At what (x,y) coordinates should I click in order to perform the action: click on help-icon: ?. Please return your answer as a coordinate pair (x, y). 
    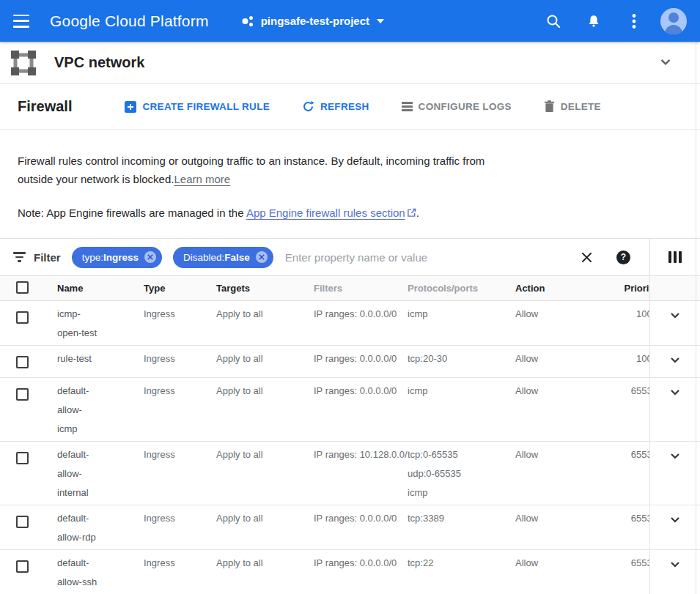
    Looking at the image, I should click on (623, 258).